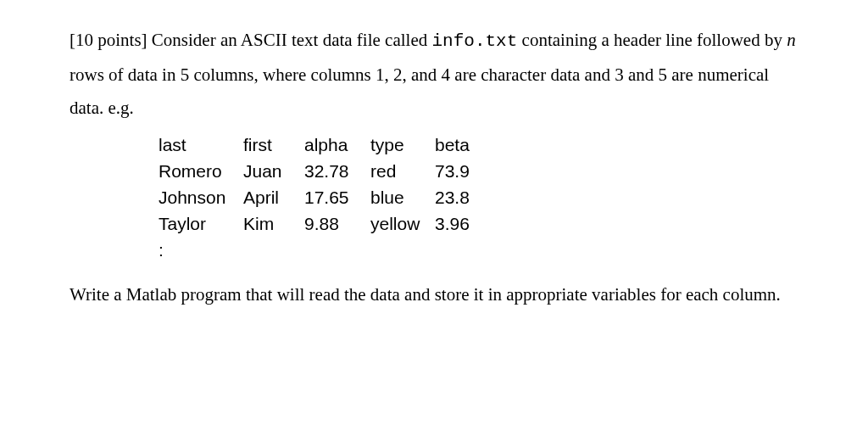 This screenshot has height=431, width=868. Describe the element at coordinates (478, 171) in the screenshot. I see `table-row: Romero Juan 32.78 red 73.9` at that location.